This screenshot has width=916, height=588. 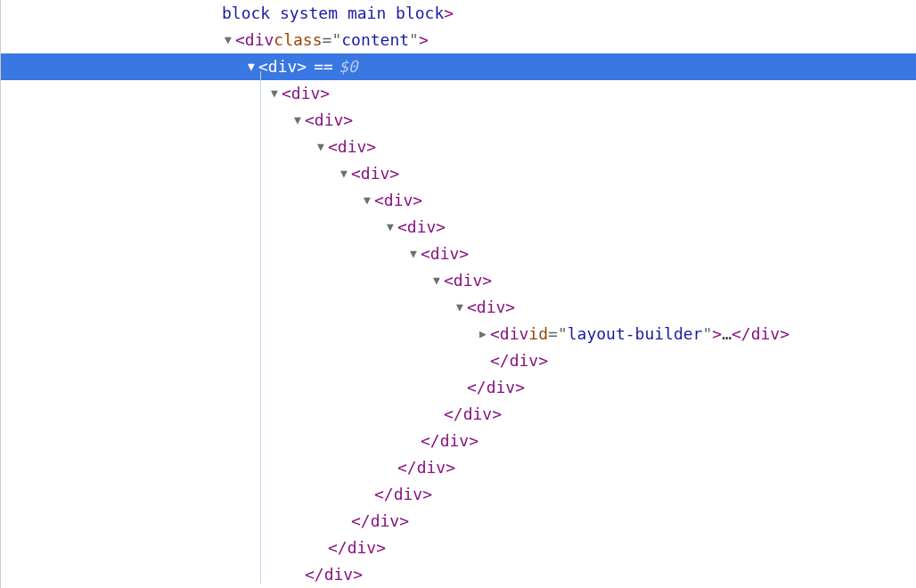 I want to click on ellipsis-icon: …, so click(x=727, y=334).